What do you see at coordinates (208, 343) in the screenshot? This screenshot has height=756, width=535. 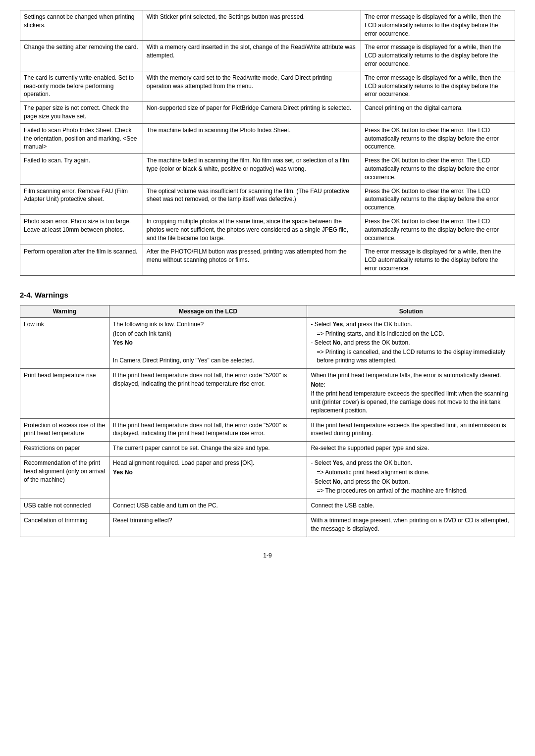 I see `message-cell: The following ink is low. Continue?(Icon…` at bounding box center [208, 343].